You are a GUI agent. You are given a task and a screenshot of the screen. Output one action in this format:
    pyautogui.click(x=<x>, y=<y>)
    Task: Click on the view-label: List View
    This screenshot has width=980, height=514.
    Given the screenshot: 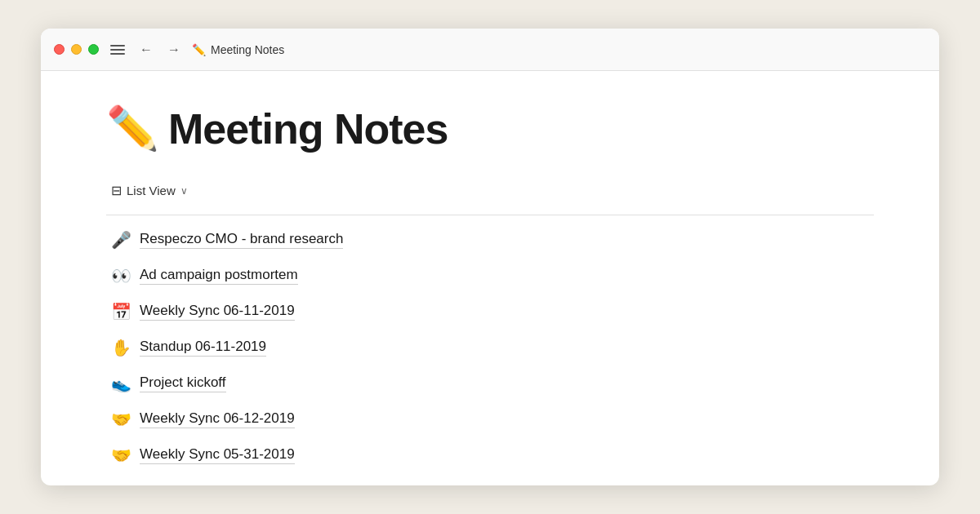 What is the action you would take?
    pyautogui.click(x=151, y=191)
    